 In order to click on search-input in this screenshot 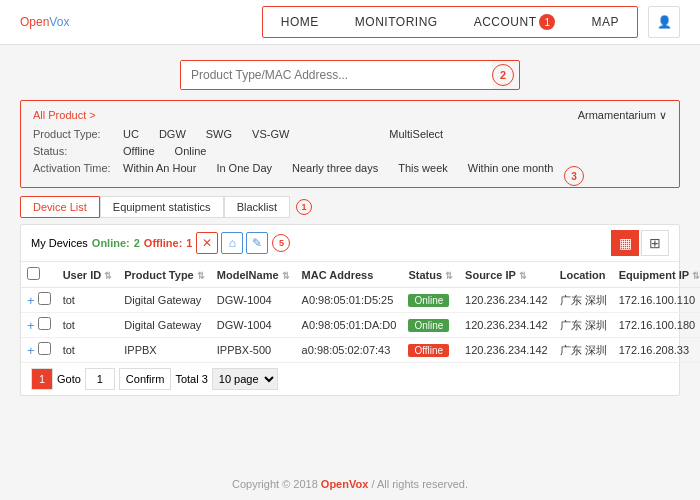, I will do `click(336, 75)`.